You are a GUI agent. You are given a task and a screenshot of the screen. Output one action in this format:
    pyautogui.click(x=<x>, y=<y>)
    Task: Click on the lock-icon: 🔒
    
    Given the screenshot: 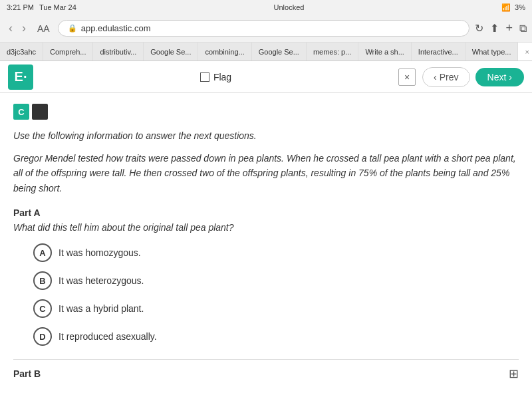 What is the action you would take?
    pyautogui.click(x=72, y=28)
    